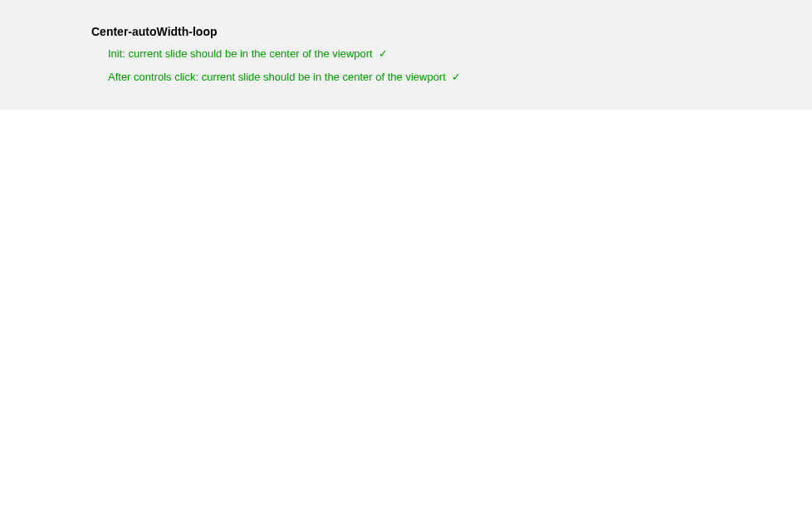 The height and width of the screenshot is (530, 812). What do you see at coordinates (406, 32) in the screenshot?
I see `test-suite-title: Center-autoWidth-loop` at bounding box center [406, 32].